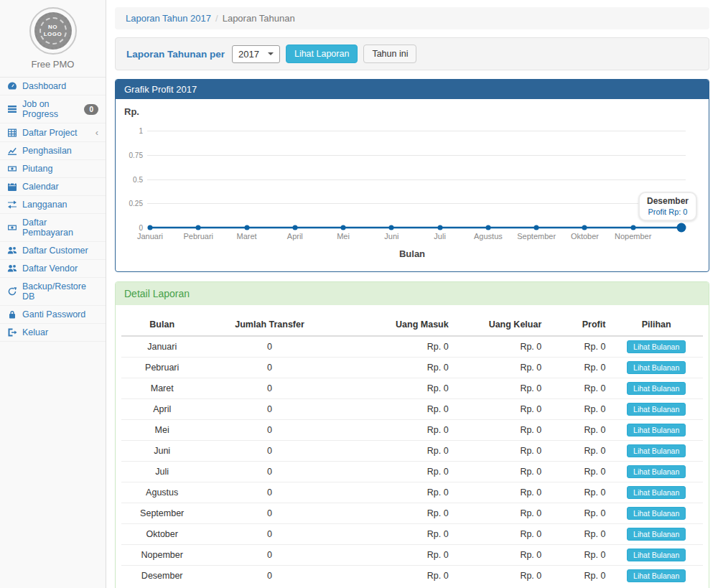 The height and width of the screenshot is (588, 718). What do you see at coordinates (682, 228) in the screenshot?
I see `chart-point-desember` at bounding box center [682, 228].